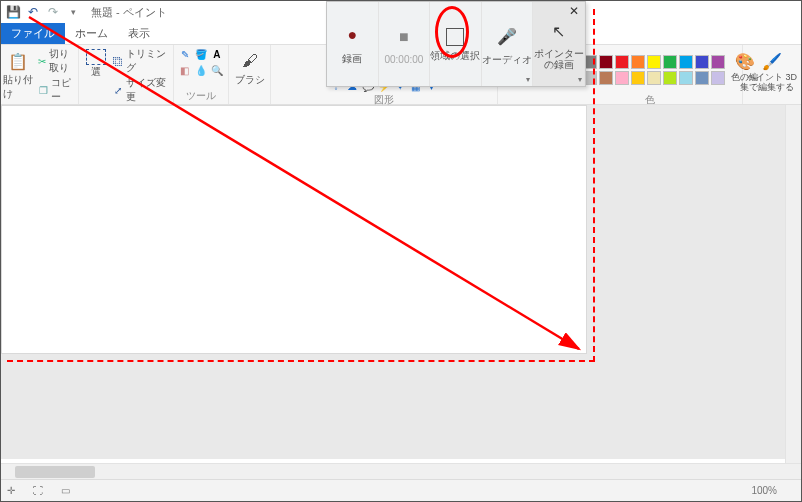 The image size is (802, 502). Describe the element at coordinates (18, 87) in the screenshot. I see `paste-label: 貼り付け` at that location.